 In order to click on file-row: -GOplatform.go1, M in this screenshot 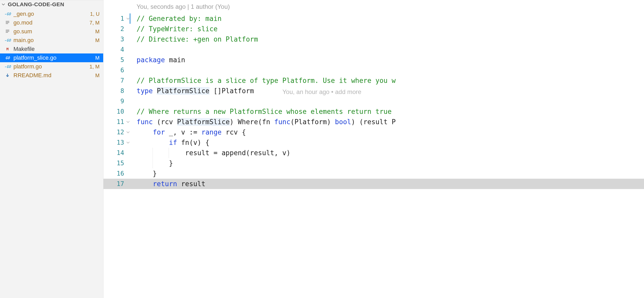, I will do `click(52, 67)`.